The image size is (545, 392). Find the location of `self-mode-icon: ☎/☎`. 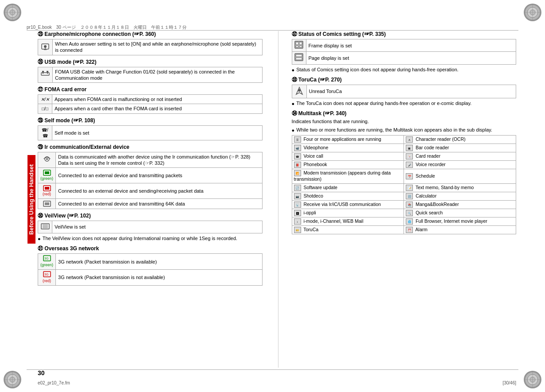

self-mode-icon: ☎/☎ is located at coordinates (45, 133).